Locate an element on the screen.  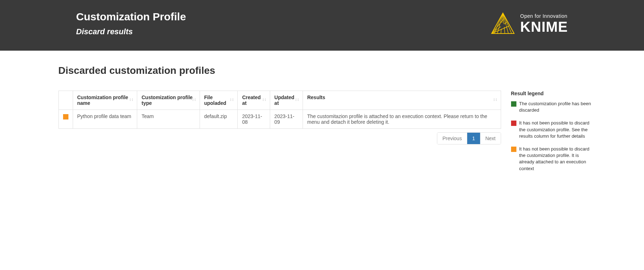
knime-logo: Open for Innovation KNIME is located at coordinates (529, 24).